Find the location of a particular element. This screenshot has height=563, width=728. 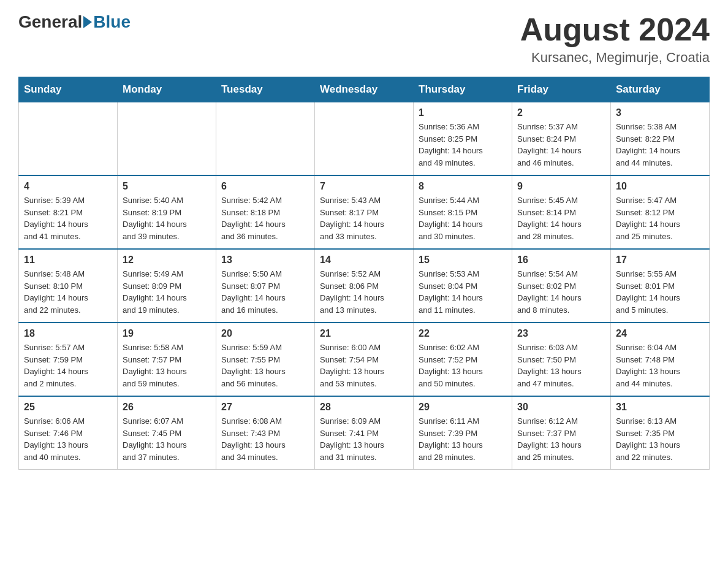

day-info: Sunrise: 5:37 AM Sunset: 8:24 PM Dayligh… is located at coordinates (561, 145).